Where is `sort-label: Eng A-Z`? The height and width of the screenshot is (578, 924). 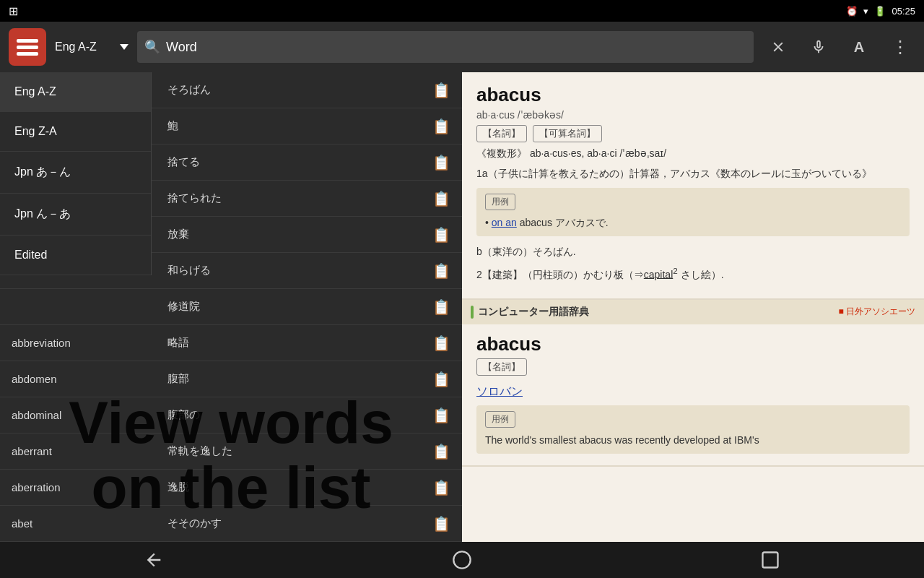 sort-label: Eng A-Z is located at coordinates (87, 47).